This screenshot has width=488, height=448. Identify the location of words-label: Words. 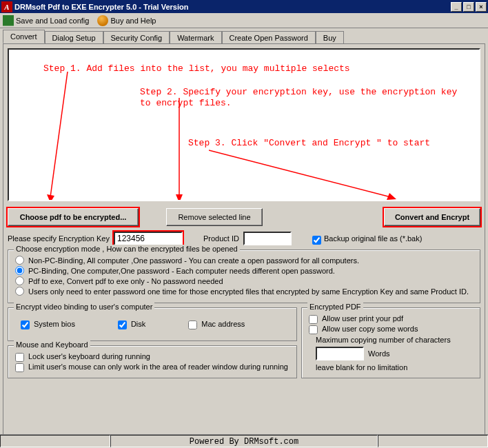
(379, 354).